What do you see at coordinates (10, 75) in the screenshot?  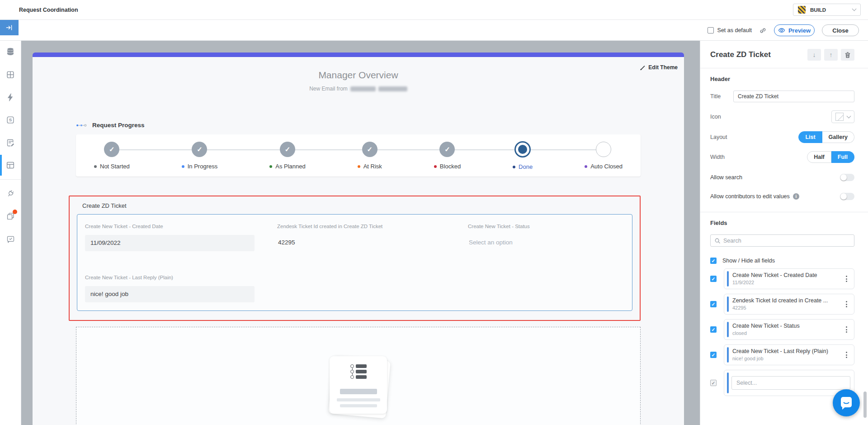 I see `sidebar-item-modules` at bounding box center [10, 75].